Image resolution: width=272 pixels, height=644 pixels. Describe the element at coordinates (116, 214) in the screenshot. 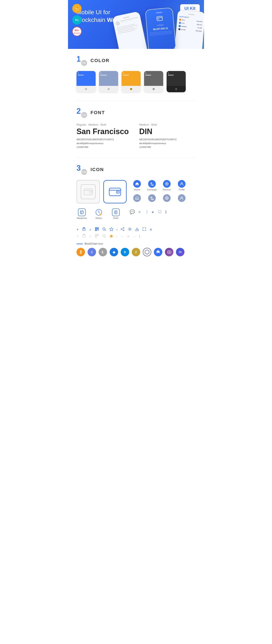

I see `icon-order: Order` at that location.